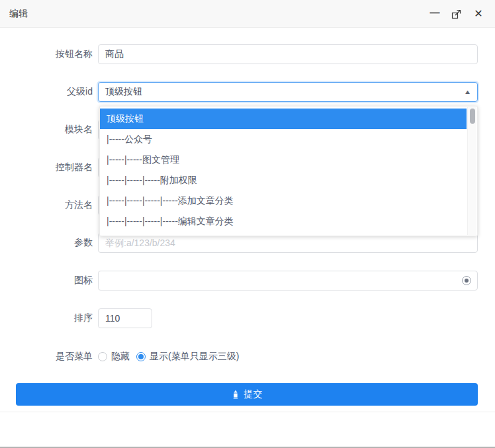 The height and width of the screenshot is (448, 495). I want to click on method-name-label: 方法名, so click(46, 205).